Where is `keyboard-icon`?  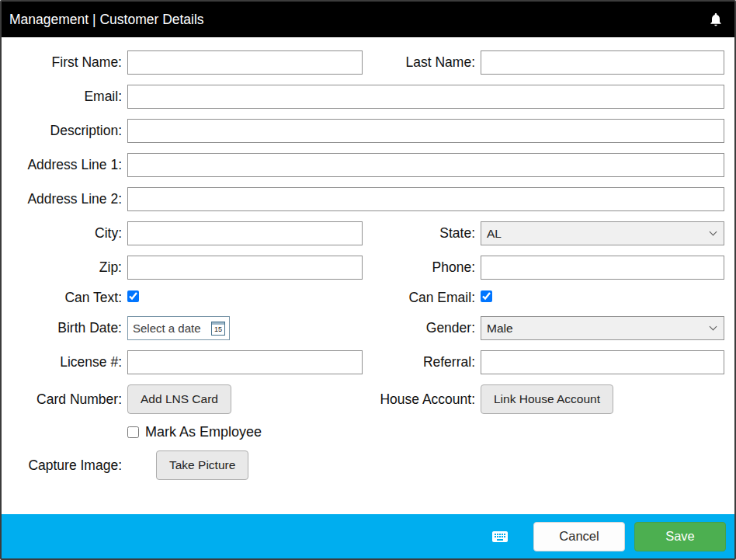 keyboard-icon is located at coordinates (500, 537).